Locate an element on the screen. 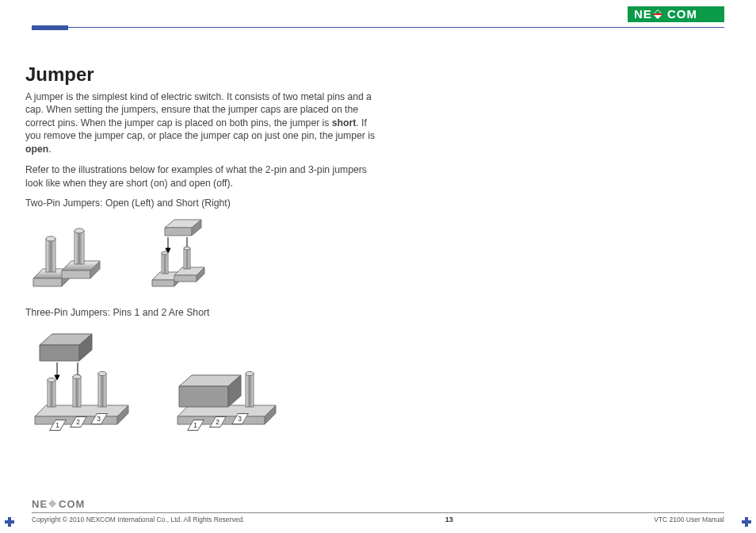  brand-logo-bottom: NE COM is located at coordinates (66, 504).